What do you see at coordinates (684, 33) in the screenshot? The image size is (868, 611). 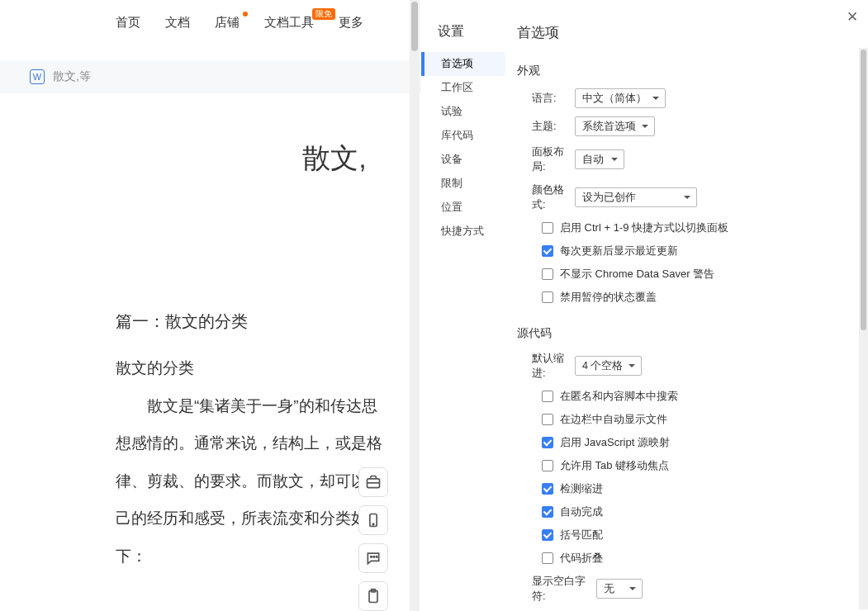 I see `page-title: 首选项` at bounding box center [684, 33].